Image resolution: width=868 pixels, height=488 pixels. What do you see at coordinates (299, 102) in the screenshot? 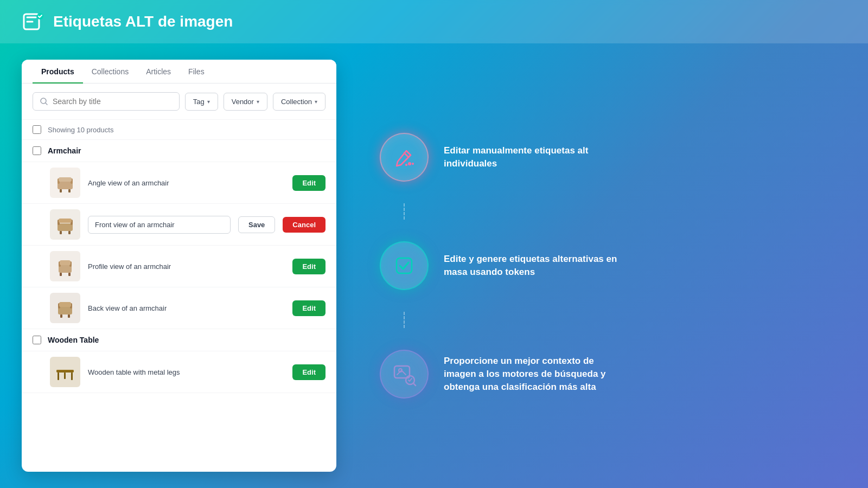
I see `collection-filter-button: Collection ▾` at bounding box center [299, 102].